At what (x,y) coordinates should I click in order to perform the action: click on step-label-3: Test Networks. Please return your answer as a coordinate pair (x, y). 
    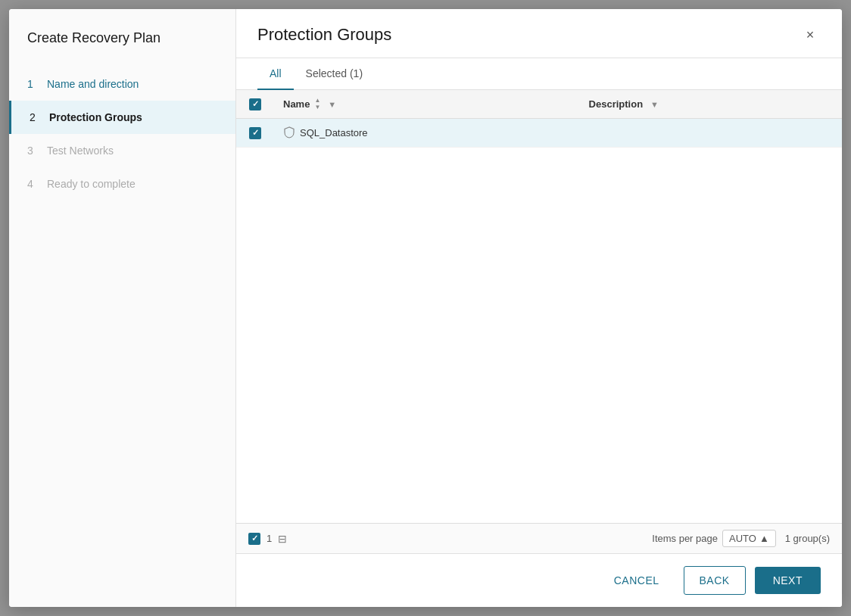
    Looking at the image, I should click on (80, 151).